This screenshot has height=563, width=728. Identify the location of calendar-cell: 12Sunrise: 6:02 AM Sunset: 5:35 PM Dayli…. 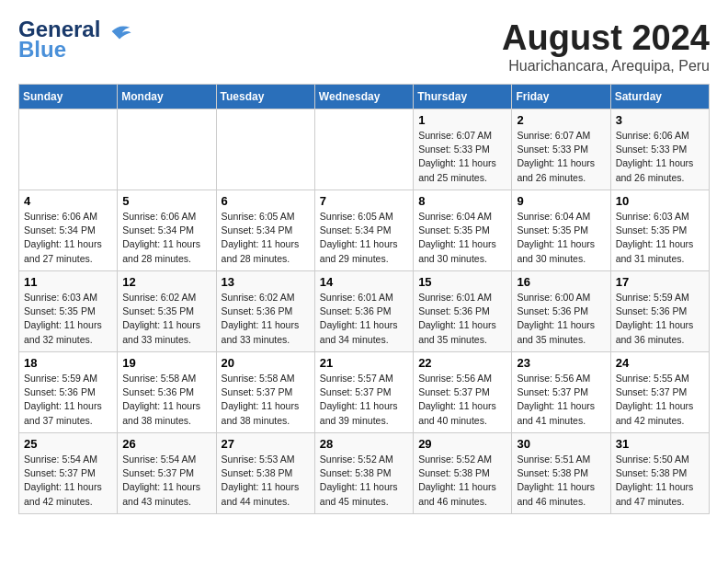
(167, 312).